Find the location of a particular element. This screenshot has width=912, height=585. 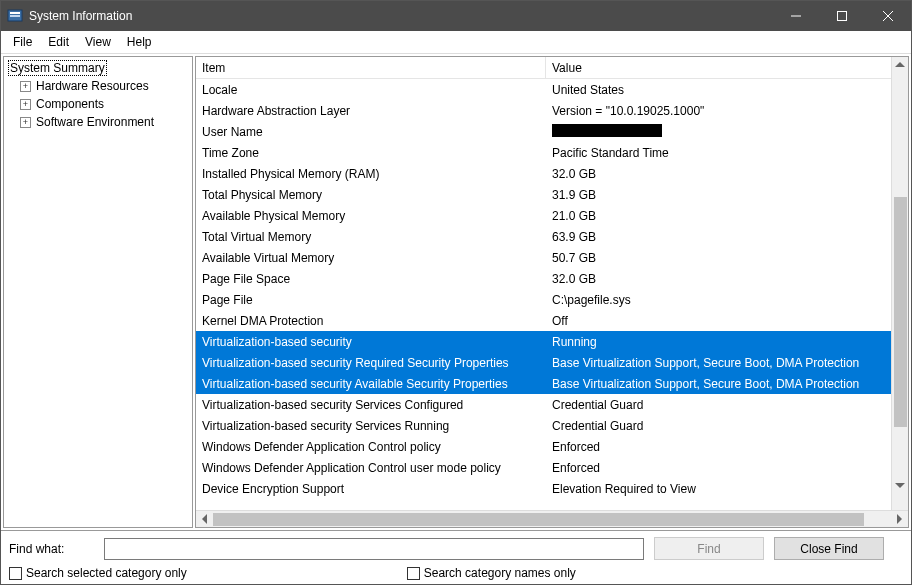

cell-item: Kernel DMA Protection is located at coordinates (371, 321).